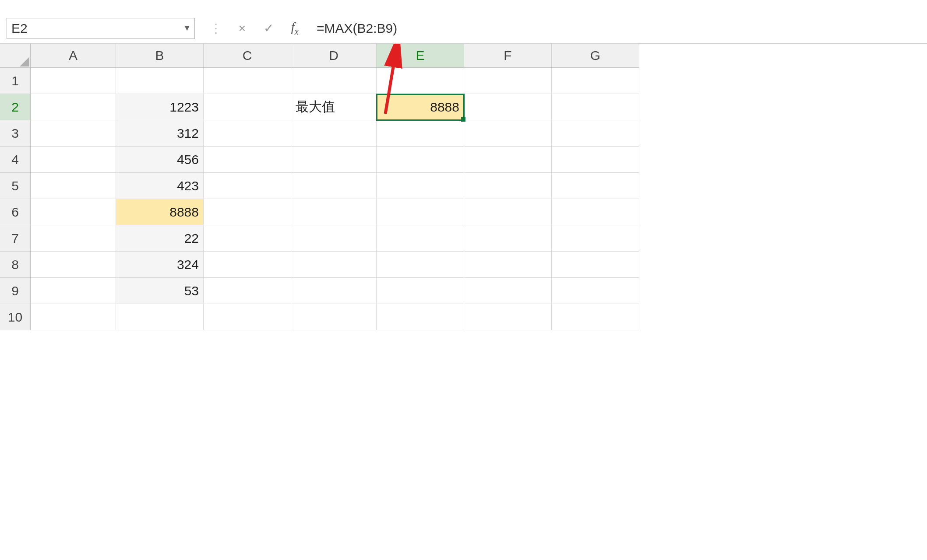 This screenshot has height=560, width=927. I want to click on cell-A4, so click(74, 160).